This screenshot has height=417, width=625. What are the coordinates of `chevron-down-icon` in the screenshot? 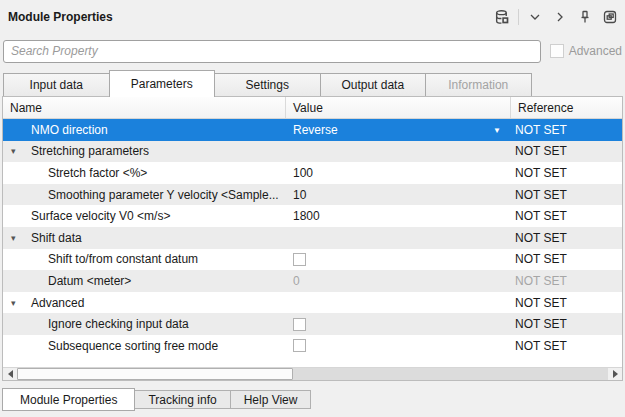 It's located at (535, 17).